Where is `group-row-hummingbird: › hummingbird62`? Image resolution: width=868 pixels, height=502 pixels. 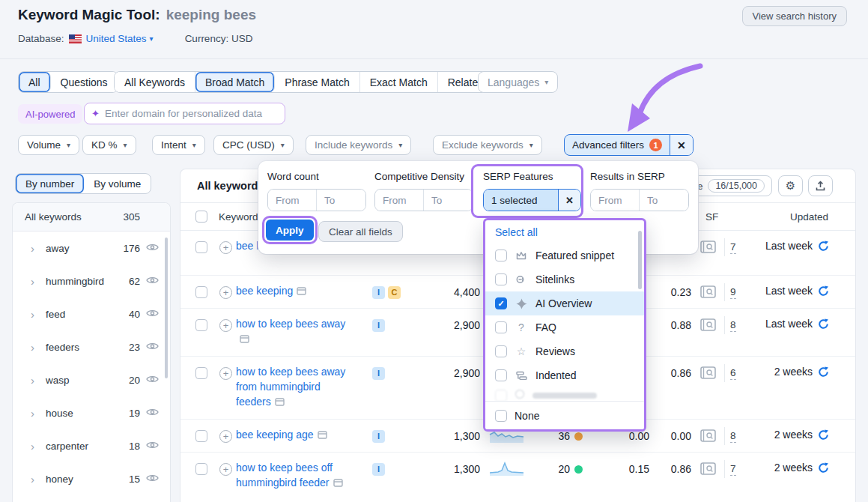 group-row-hummingbird: › hummingbird62 is located at coordinates (91, 281).